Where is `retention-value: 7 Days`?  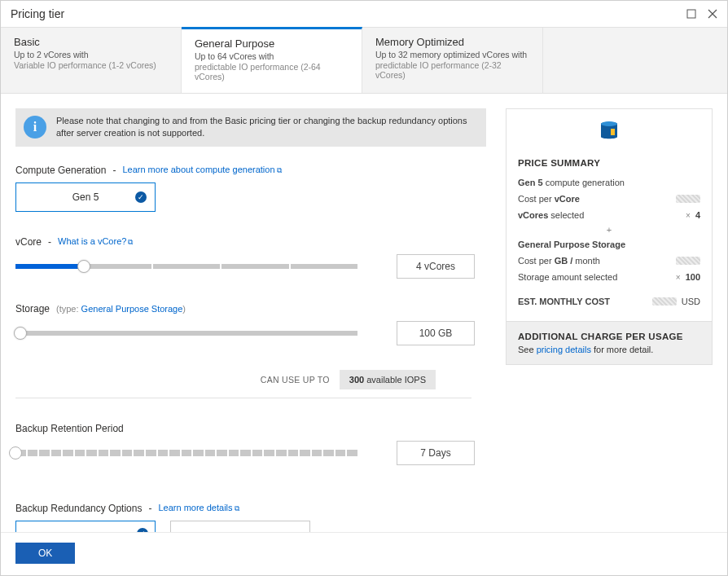
retention-value: 7 Days is located at coordinates (436, 453).